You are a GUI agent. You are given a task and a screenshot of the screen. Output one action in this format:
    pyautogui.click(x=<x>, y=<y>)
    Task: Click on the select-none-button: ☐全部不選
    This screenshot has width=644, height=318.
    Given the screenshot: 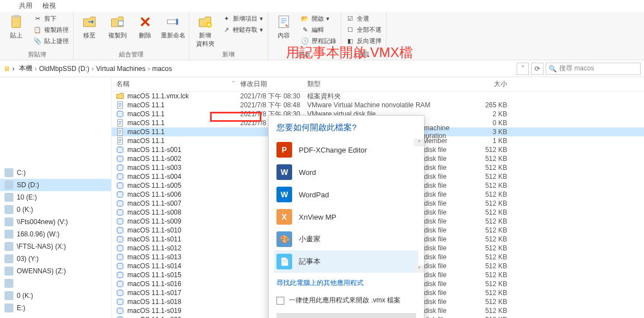 What is the action you would take?
    pyautogui.click(x=364, y=30)
    